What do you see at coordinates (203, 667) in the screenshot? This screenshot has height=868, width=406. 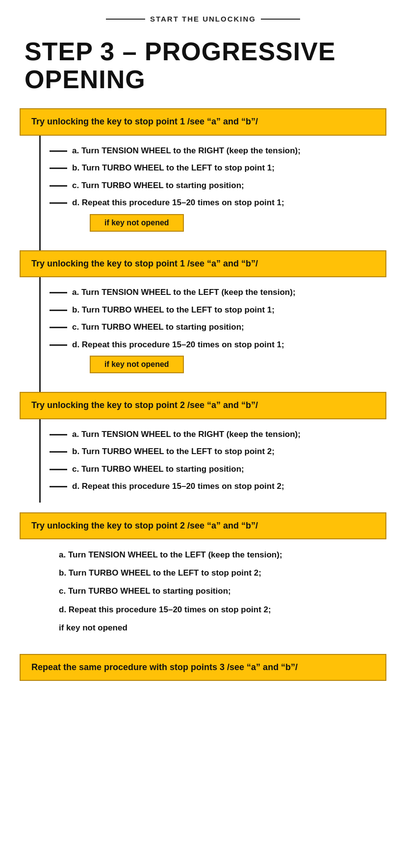 I see `footer-banner: Repeat the same procedure with stop poin…` at bounding box center [203, 667].